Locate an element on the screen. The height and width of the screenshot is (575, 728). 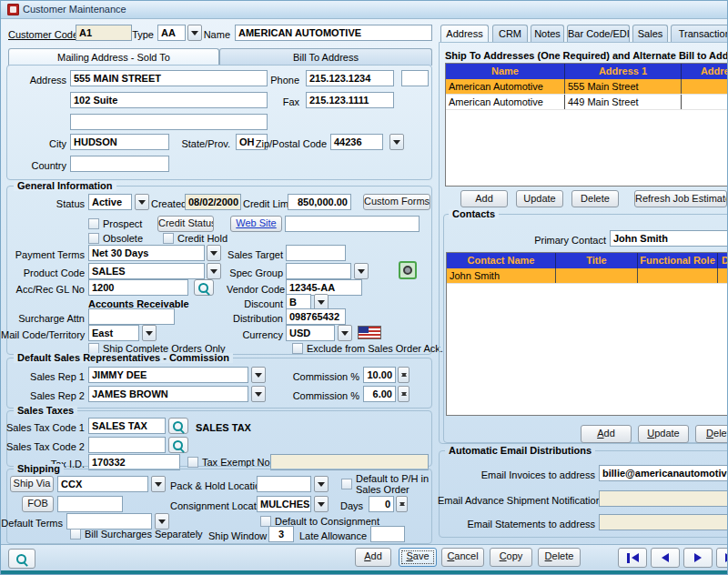
commission1-field: 10.00 is located at coordinates (379, 375).